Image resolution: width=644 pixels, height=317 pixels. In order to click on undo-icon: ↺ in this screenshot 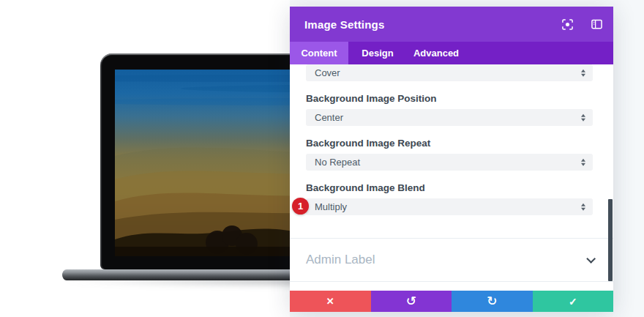, I will do `click(411, 302)`.